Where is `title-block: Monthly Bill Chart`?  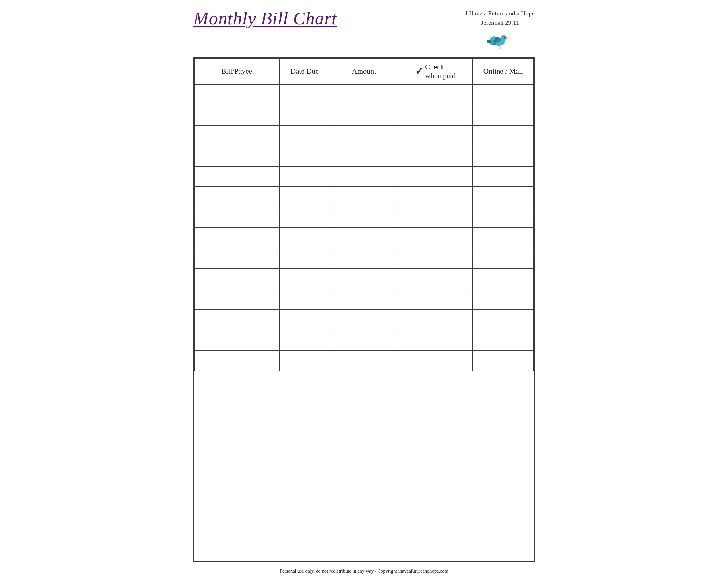
title-block: Monthly Bill Chart is located at coordinates (265, 18).